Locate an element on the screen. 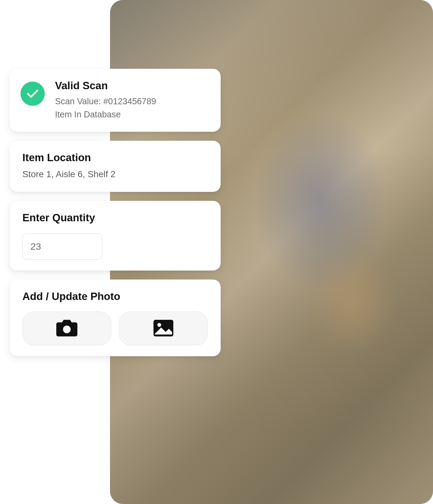 This screenshot has width=433, height=504. image-icon is located at coordinates (163, 329).